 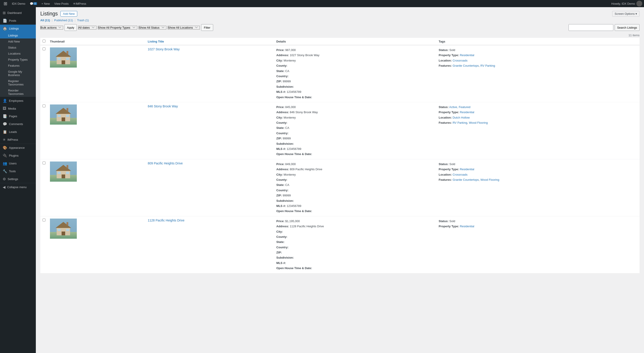 I want to click on sidebar-submenu-property-types: Property Types, so click(x=18, y=60).